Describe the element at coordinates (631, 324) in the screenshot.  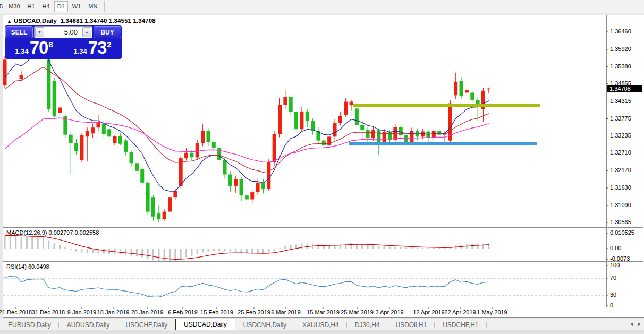
I see `tabs-scroll-left-icon: ◂` at that location.